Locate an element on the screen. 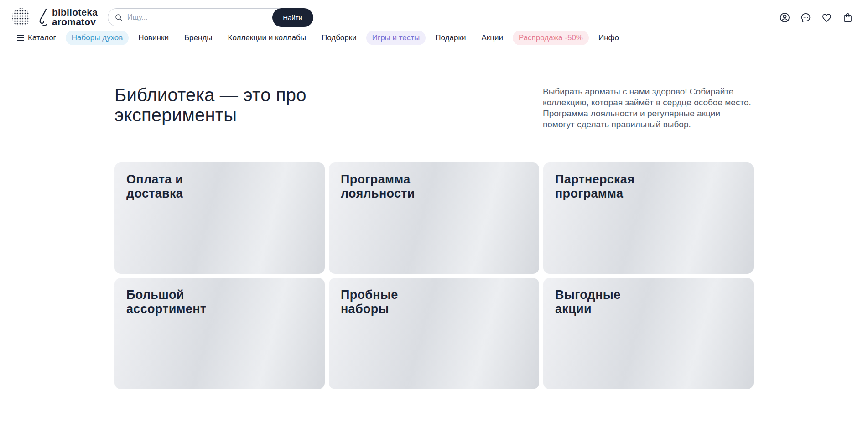 The height and width of the screenshot is (423, 868). logo-nose-icon is located at coordinates (42, 17).